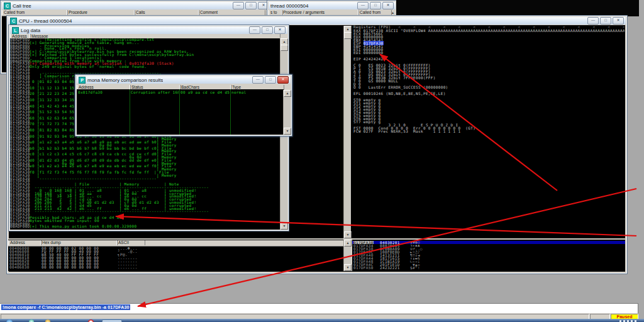  Describe the element at coordinates (155, 92) in the screenshot. I see `result-status: Corruption after 168 byt` at that location.